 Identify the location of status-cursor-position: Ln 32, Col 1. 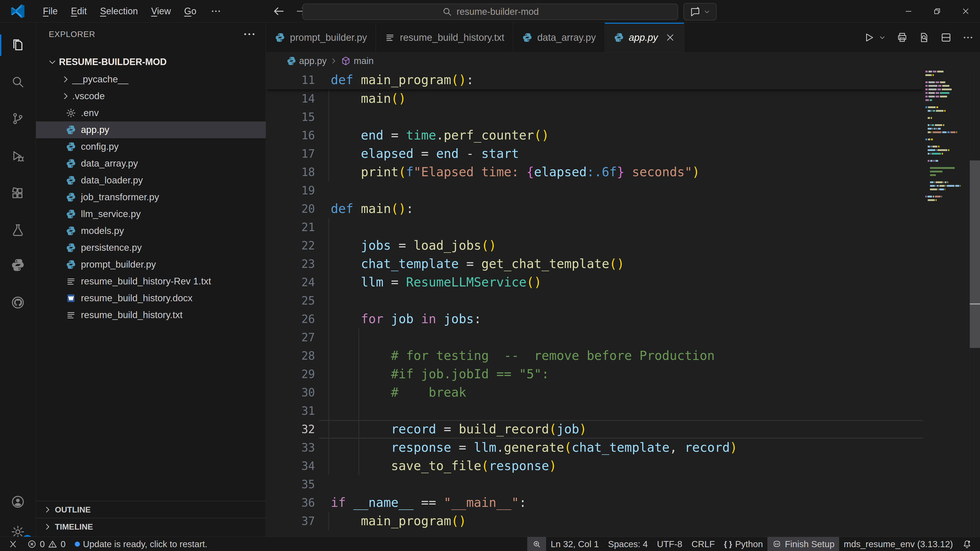
(575, 544).